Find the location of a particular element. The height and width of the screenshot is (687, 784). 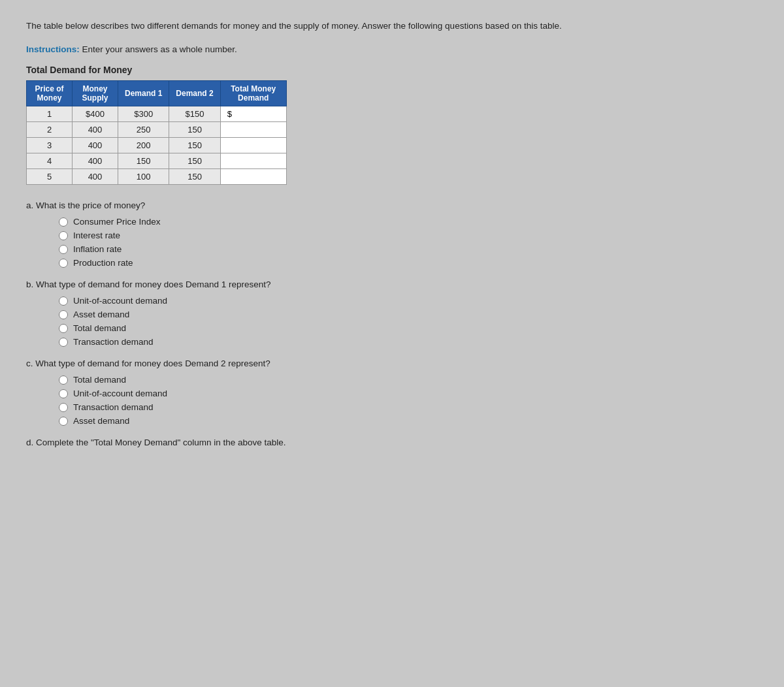

table-row: 3400200150 is located at coordinates (157, 146).